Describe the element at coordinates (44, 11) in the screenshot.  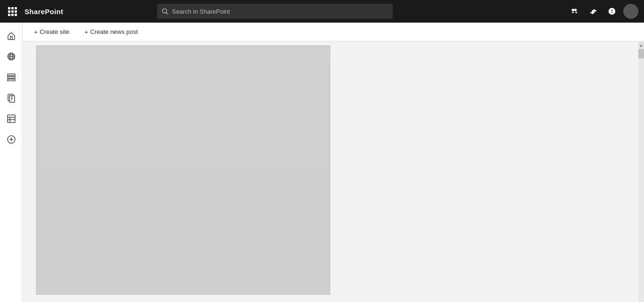
I see `app-name: SharePoint` at that location.